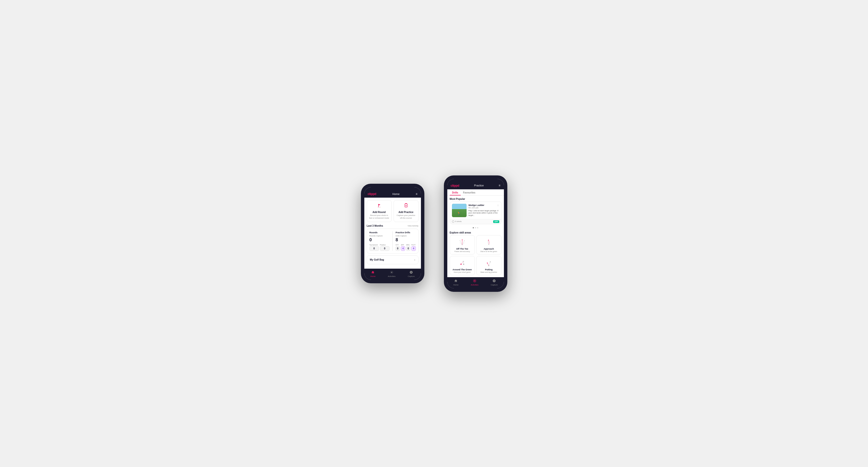  What do you see at coordinates (385, 249) in the screenshot?
I see `practice-value: 0` at bounding box center [385, 249].